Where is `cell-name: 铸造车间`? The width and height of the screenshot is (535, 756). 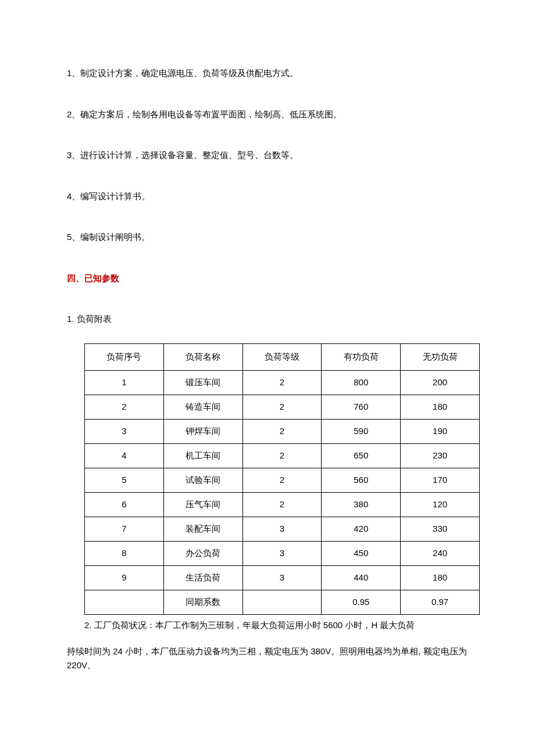 cell-name: 铸造车间 is located at coordinates (203, 407).